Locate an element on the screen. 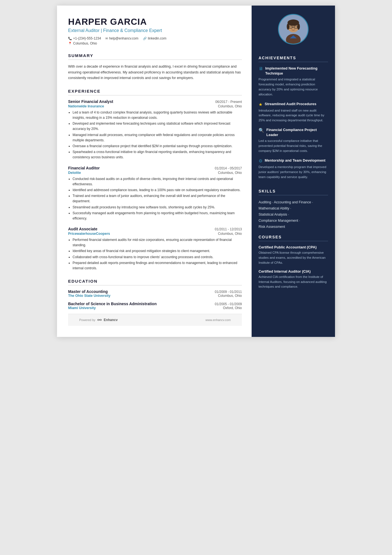 This screenshot has height=555, width=392. right-column: ACHIEVEMENTS 🖥 Implemented New Forecasti… is located at coordinates (293, 171).